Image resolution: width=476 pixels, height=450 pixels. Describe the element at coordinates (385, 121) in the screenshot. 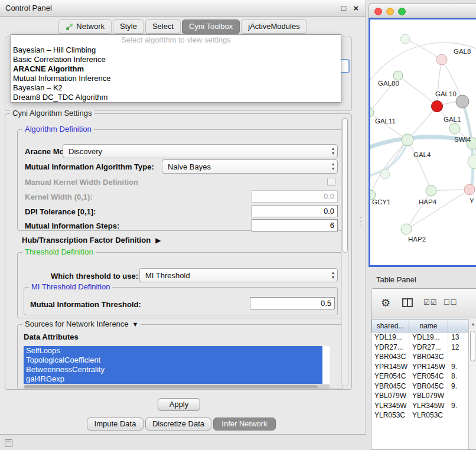

I see `node-label: GAL11` at that location.